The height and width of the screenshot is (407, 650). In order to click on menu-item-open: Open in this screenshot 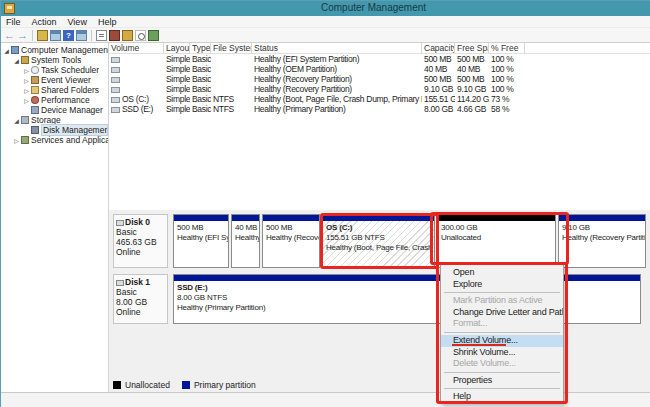, I will do `click(502, 273)`.